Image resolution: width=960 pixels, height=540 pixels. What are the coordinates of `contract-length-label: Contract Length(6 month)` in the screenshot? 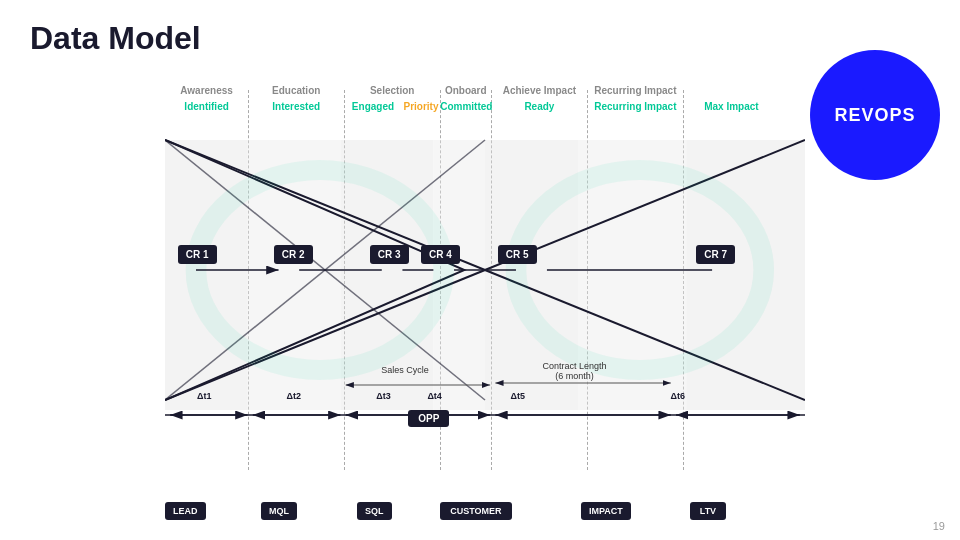 It's located at (574, 371).